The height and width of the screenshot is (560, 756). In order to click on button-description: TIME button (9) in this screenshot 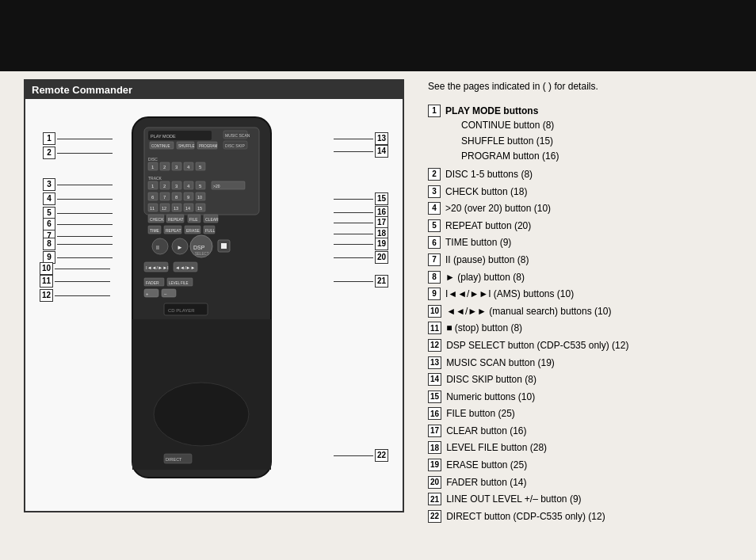, I will do `click(593, 242)`.